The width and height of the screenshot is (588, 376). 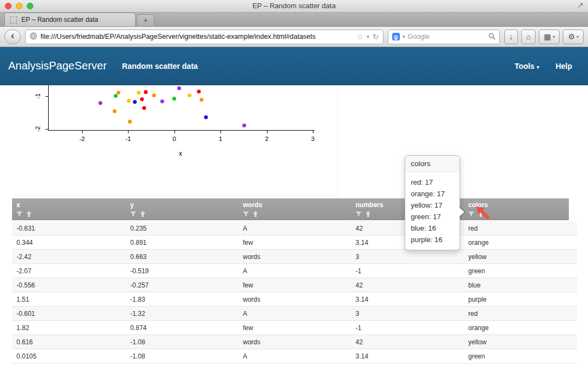 What do you see at coordinates (294, 228) in the screenshot?
I see `table-row: -0.6310.235A42red` at bounding box center [294, 228].